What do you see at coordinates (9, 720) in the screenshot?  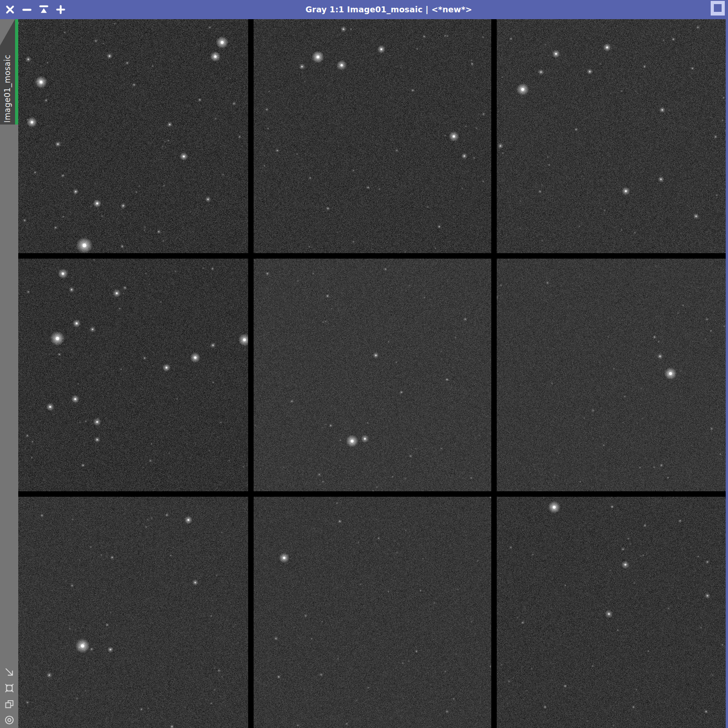 I see `target-icon` at bounding box center [9, 720].